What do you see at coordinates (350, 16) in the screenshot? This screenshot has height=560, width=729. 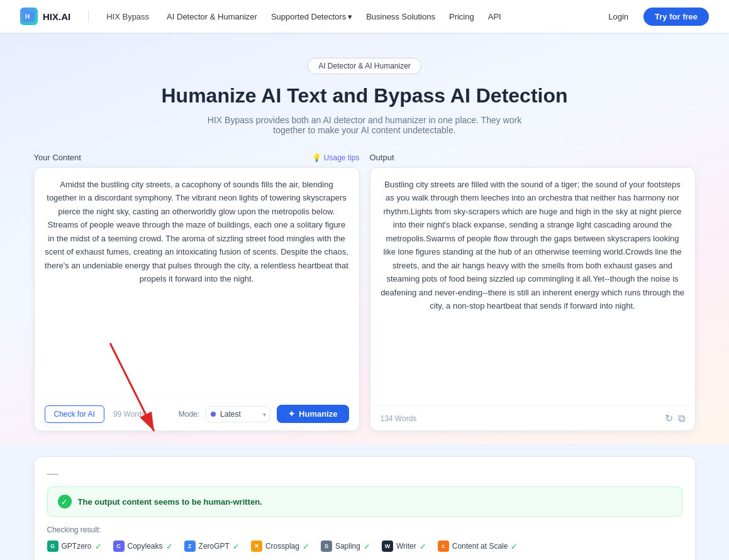 I see `chevron-down-icon: ▾` at bounding box center [350, 16].